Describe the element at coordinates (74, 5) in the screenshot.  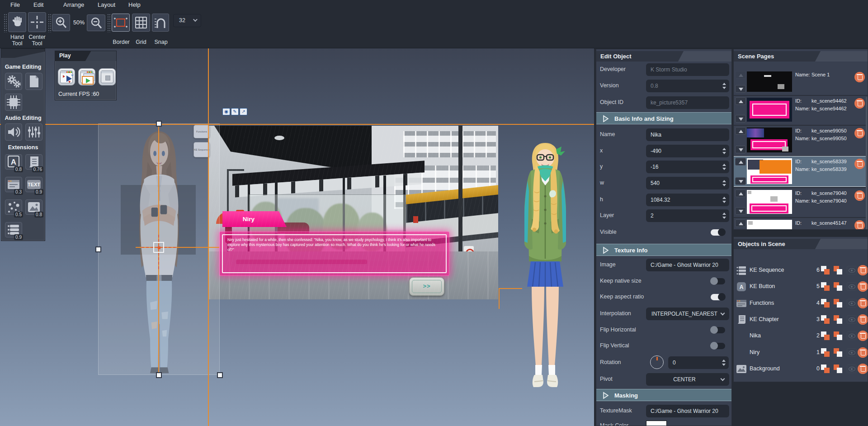
I see `menu-arrange: Arrange` at that location.